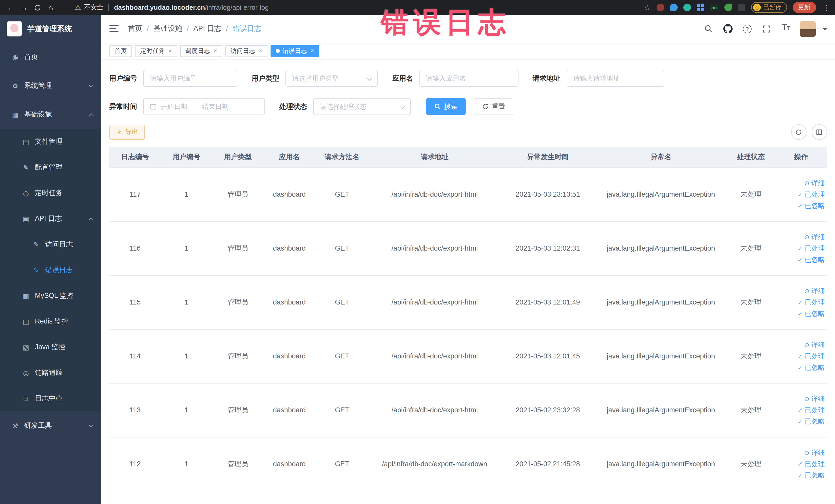 The image size is (835, 504). I want to click on sidebar-item-system-management: ⚙ 系统管理, so click(50, 86).